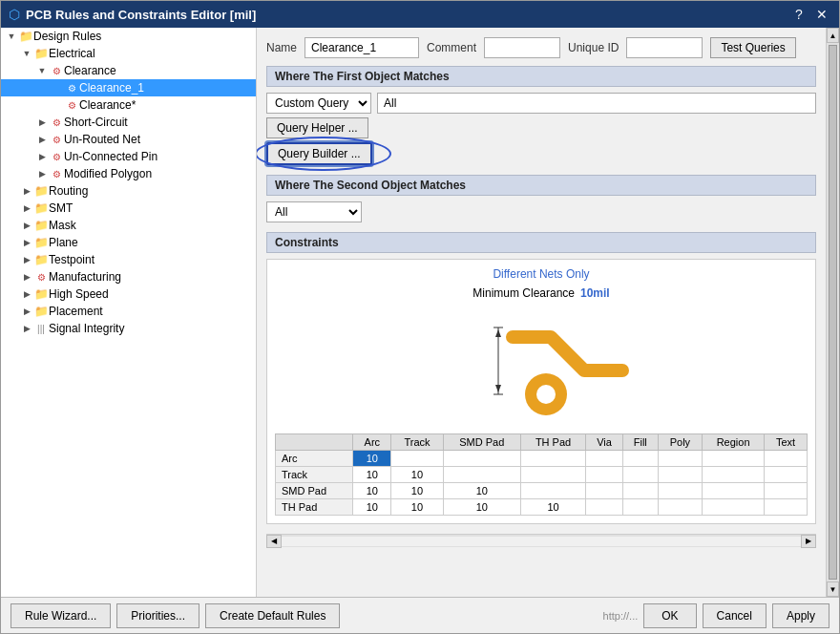 The height and width of the screenshot is (634, 840). Describe the element at coordinates (553, 458) in the screenshot. I see `cell-arc-thpad` at that location.